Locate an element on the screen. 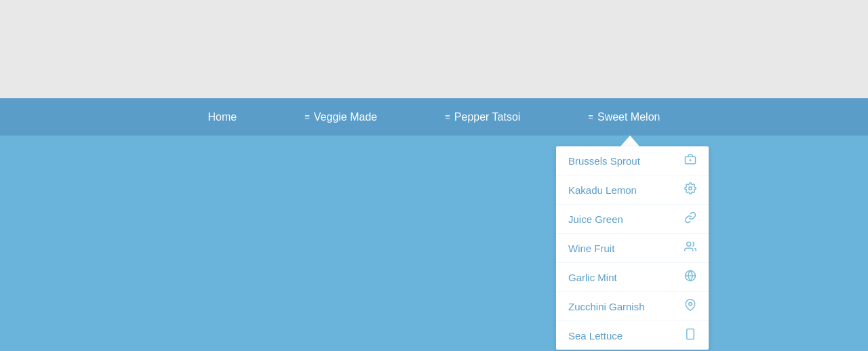 The width and height of the screenshot is (868, 351). nav-item-home: Home is located at coordinates (222, 117).